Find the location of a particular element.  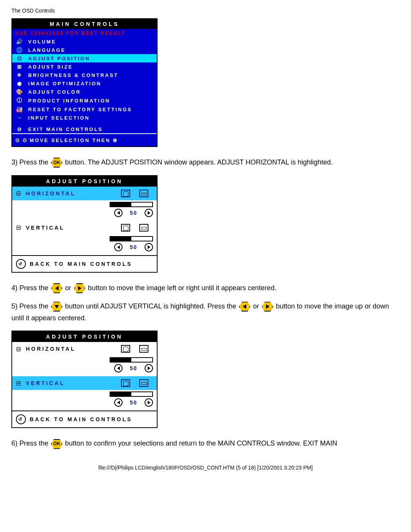

menu-item-label: PRODUCT INFORMATION is located at coordinates (67, 101).